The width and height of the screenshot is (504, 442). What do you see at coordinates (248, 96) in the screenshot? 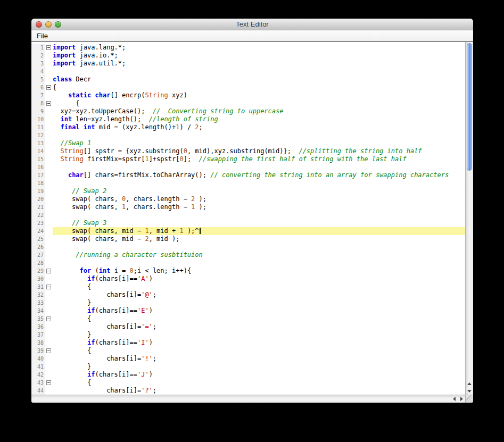
I see `code-line: 7 static char[] encrp(String xyz)` at bounding box center [248, 96].